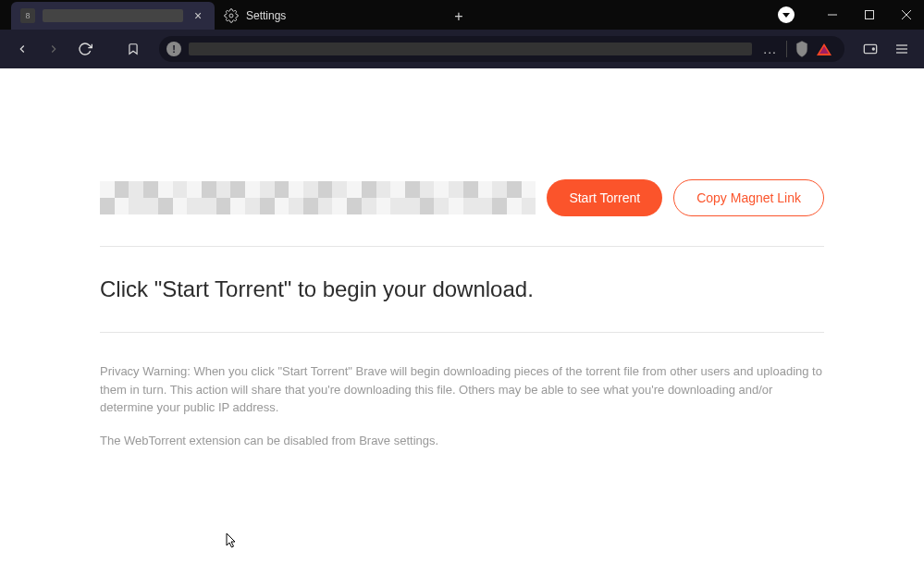 The width and height of the screenshot is (924, 563). Describe the element at coordinates (470, 49) in the screenshot. I see `url-redacted` at that location.